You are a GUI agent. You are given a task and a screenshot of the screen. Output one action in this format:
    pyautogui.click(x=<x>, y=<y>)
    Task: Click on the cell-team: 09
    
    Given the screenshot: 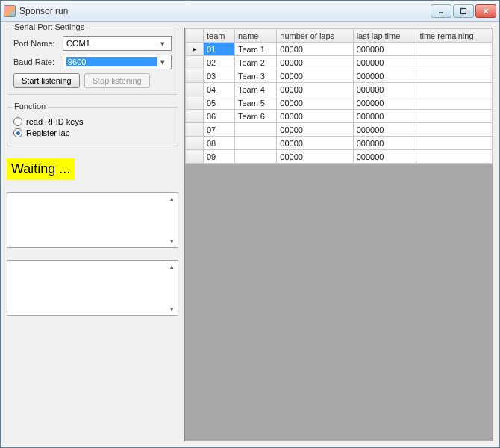 What is the action you would take?
    pyautogui.click(x=219, y=157)
    